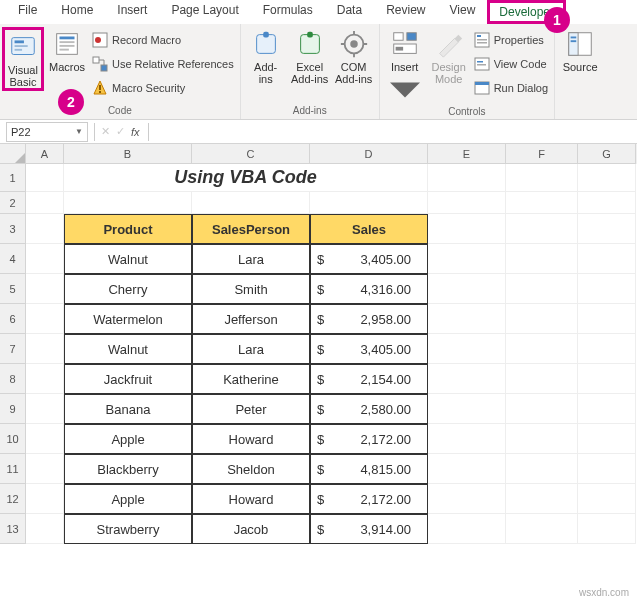  I want to click on cell-salesperson: Smith, so click(251, 289).